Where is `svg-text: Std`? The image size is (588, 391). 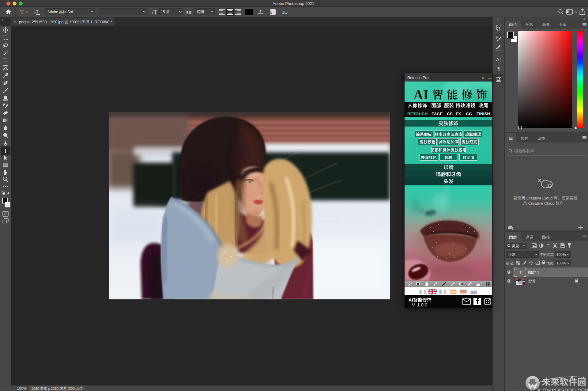
svg-text: Std is located at coordinates (70, 12).